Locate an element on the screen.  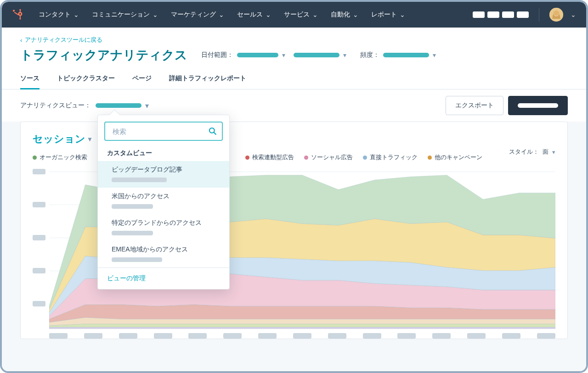
view-option: EMEA地域からのアクセス is located at coordinates (164, 254).